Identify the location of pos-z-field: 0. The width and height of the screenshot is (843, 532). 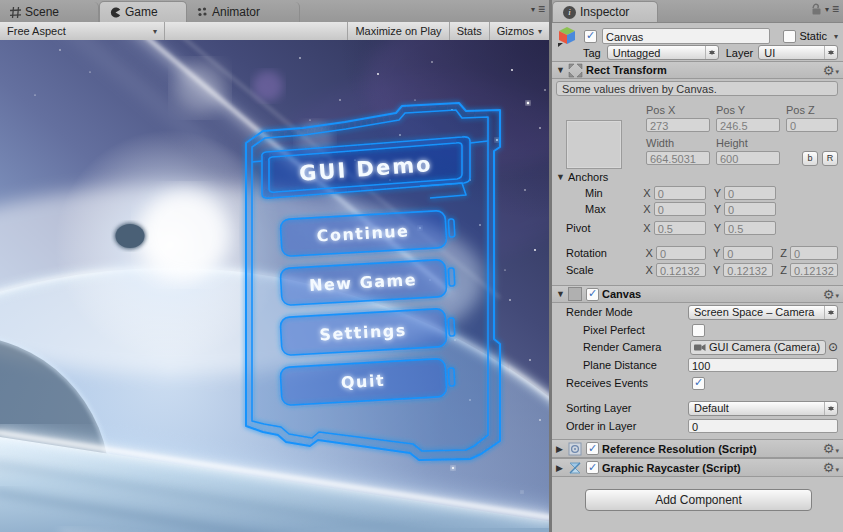
(812, 125).